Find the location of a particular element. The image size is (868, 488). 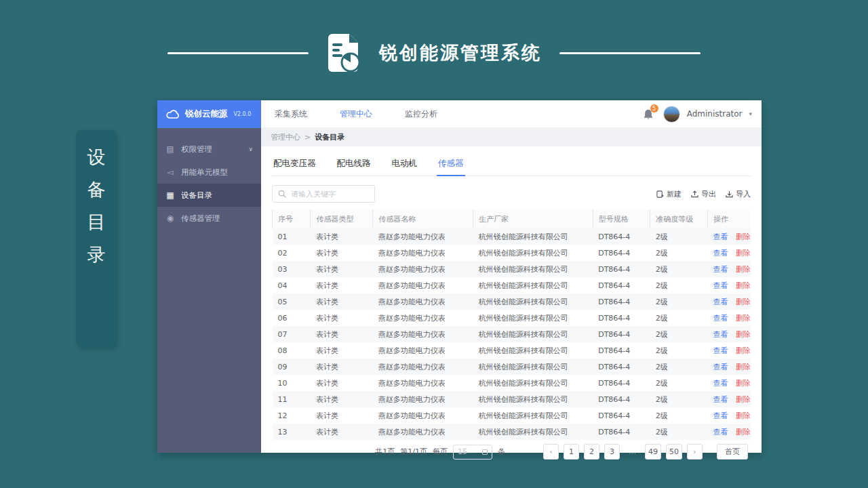

page-number-button: 1 is located at coordinates (571, 451).